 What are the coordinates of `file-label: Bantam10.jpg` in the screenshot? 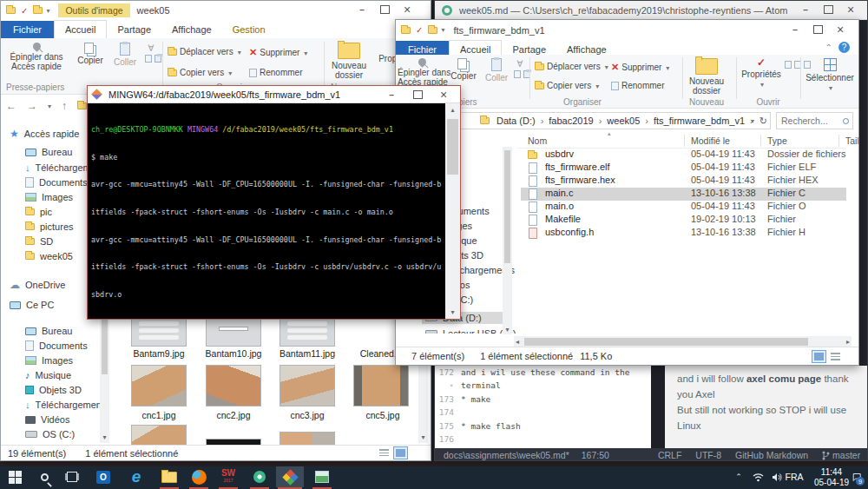 It's located at (233, 354).